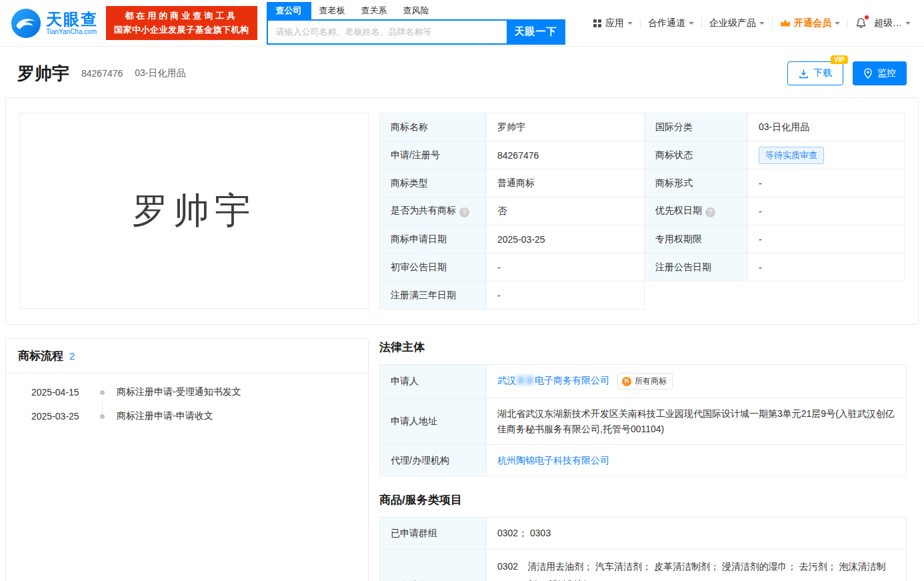 The height and width of the screenshot is (581, 924). What do you see at coordinates (72, 32) in the screenshot?
I see `logo-subtext: TianYanCha.com` at bounding box center [72, 32].